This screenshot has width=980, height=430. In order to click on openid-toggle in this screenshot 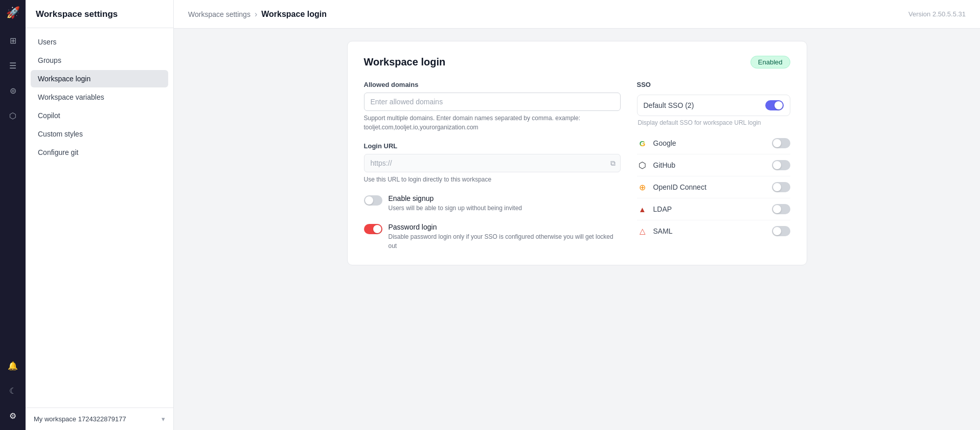, I will do `click(781, 187)`.